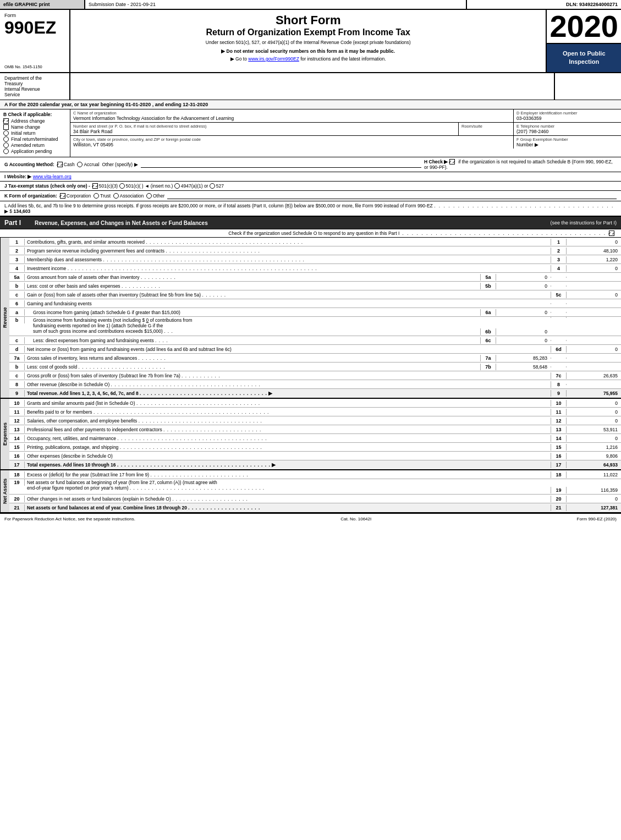 This screenshot has width=621, height=840. I want to click on line-9: 9 Total revenue. Add lines 1, 2, 3, 4, 5…, so click(315, 393).